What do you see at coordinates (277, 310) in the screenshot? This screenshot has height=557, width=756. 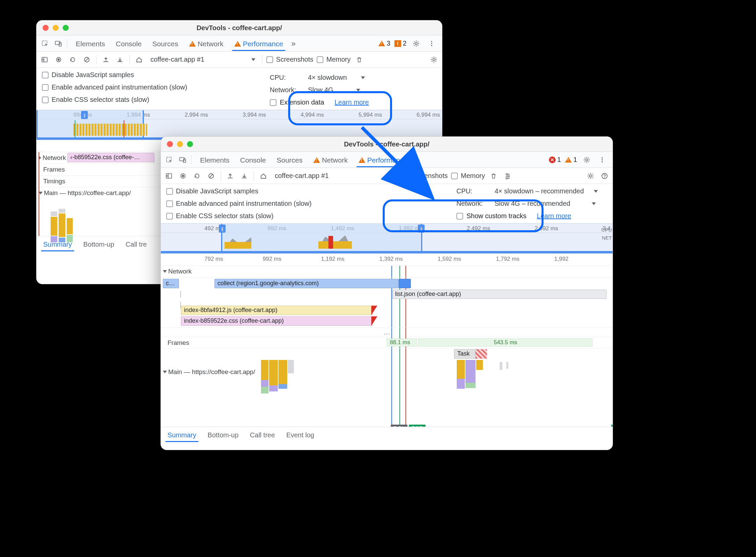 I see `network-request-bar: index-8bfa4912.js (coffee-cart.app)` at bounding box center [277, 310].